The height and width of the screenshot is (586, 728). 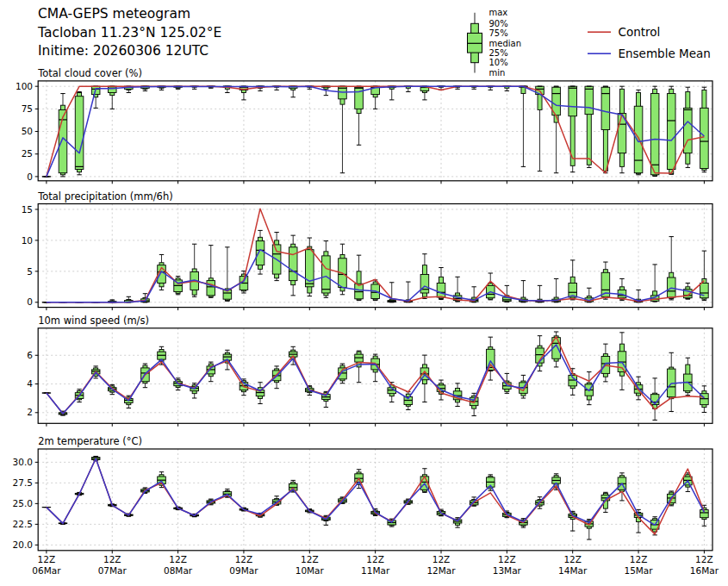 I want to click on legend-entry-label: Control, so click(x=639, y=32).